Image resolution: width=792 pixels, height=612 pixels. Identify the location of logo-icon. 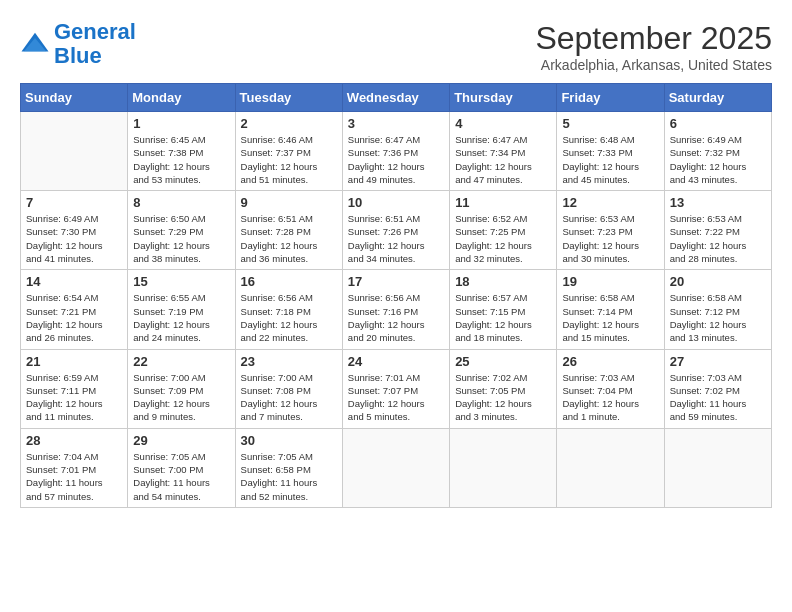
(35, 44).